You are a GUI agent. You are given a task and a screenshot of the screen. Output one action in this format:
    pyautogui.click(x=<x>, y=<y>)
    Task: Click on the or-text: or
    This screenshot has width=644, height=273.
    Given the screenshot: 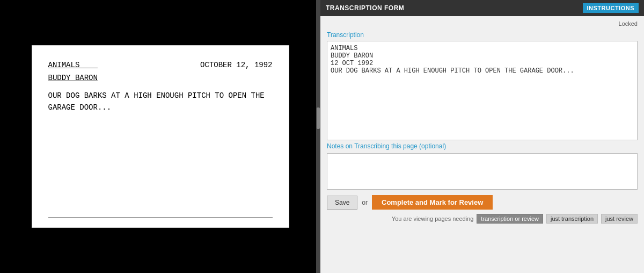 What is the action you would take?
    pyautogui.click(x=365, y=203)
    